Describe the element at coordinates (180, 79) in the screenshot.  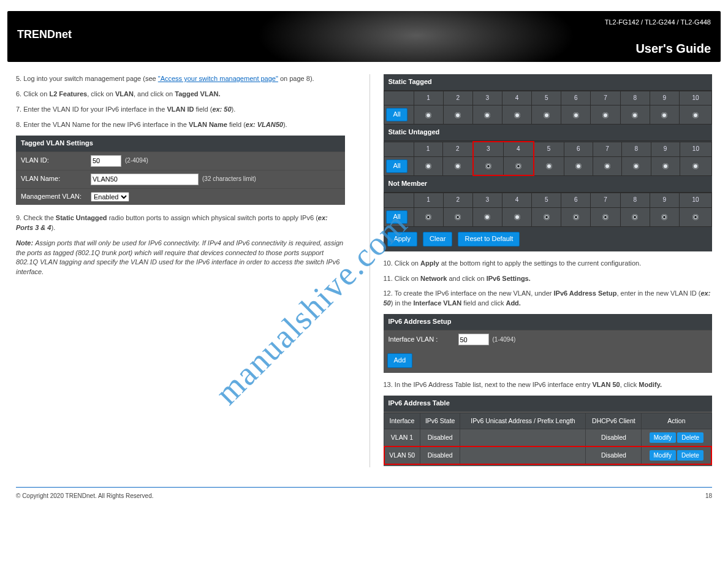
I see `step5: 5. Log into your switch management page …` at that location.